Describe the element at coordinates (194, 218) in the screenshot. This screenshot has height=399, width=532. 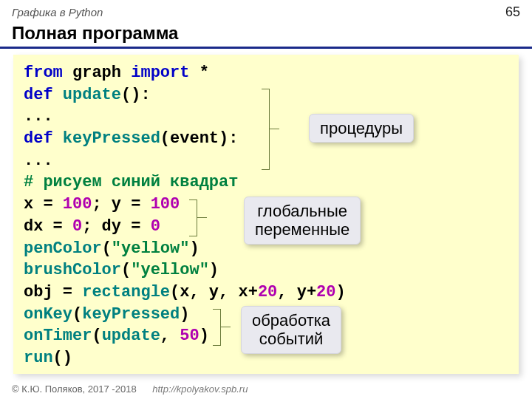
I see `bracket-globals` at that location.